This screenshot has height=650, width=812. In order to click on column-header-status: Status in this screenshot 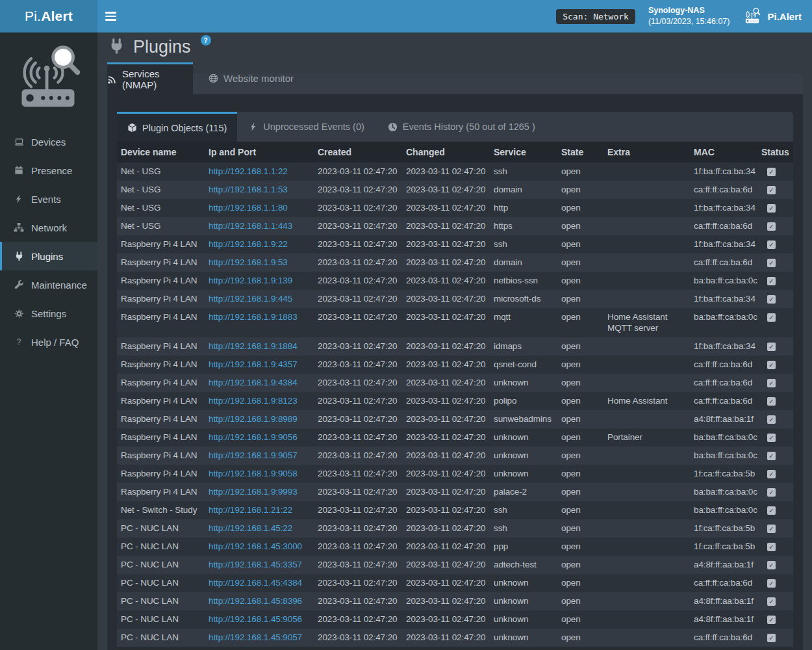, I will do `click(776, 152)`.